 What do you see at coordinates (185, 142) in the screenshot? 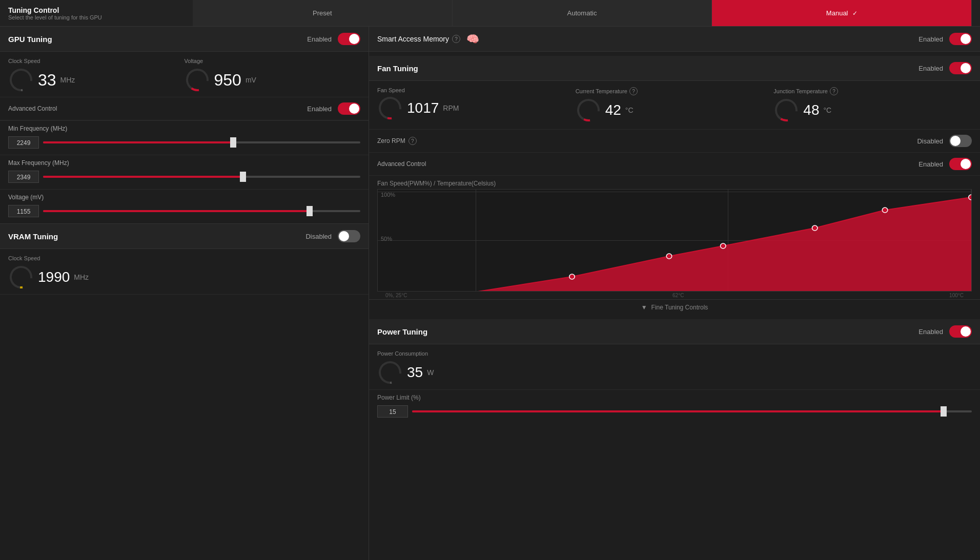
I see `min-frequency-slider-row: 2249` at bounding box center [185, 142].